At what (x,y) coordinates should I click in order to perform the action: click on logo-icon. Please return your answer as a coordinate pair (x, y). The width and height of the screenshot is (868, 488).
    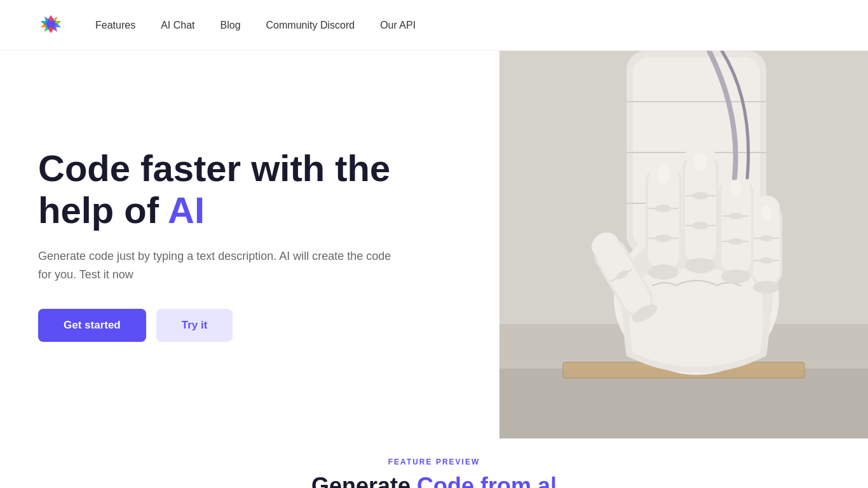
    Looking at the image, I should click on (51, 25).